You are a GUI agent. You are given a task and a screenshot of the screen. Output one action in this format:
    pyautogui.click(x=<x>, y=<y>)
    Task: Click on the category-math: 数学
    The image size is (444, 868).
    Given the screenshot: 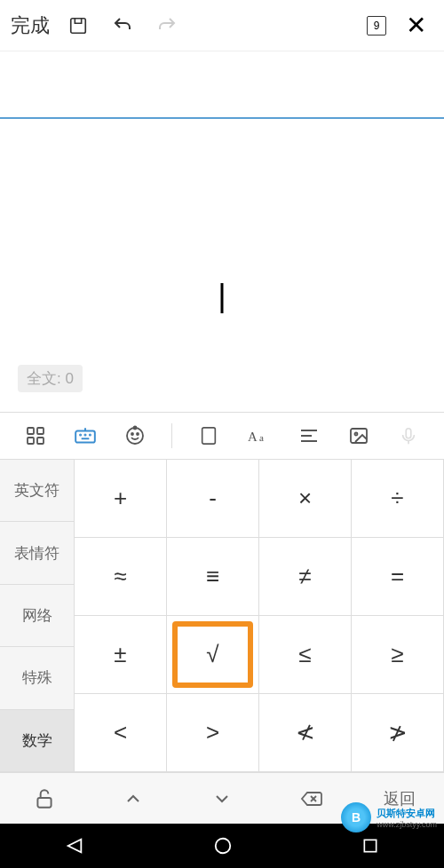 What is the action you would take?
    pyautogui.click(x=37, y=741)
    